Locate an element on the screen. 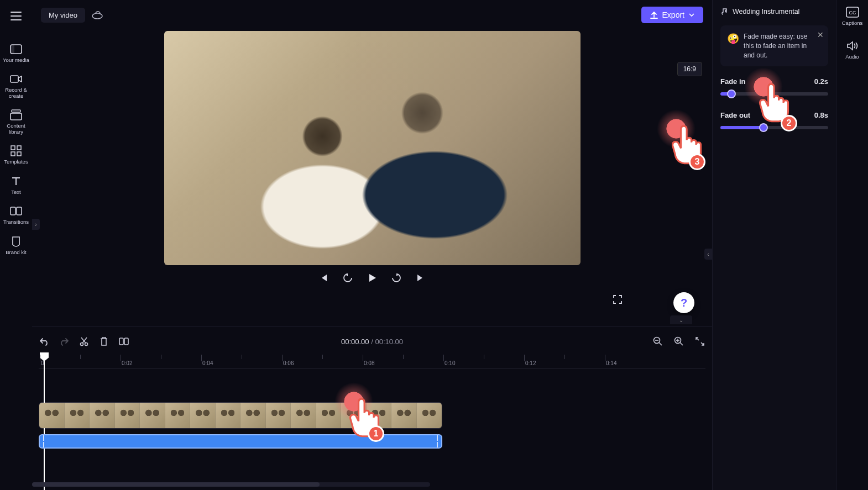  sidebar-item-text: Text is located at coordinates (16, 185).